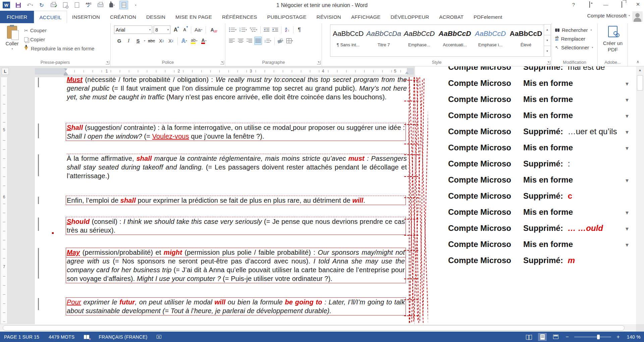 This screenshot has height=342, width=644. Describe the element at coordinates (112, 5) in the screenshot. I see `touch-mouse-mode-button: ▾` at that location.